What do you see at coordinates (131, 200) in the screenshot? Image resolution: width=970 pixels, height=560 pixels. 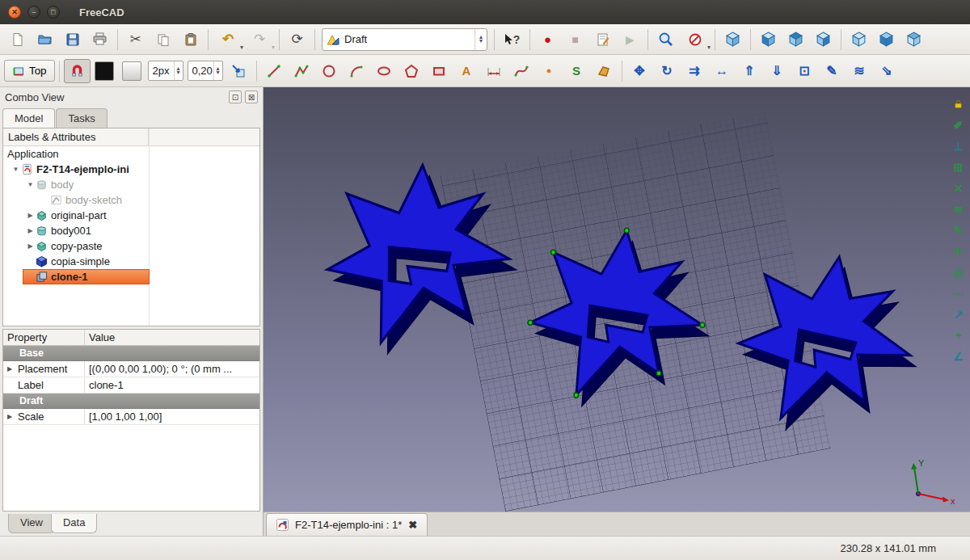 I see `tree-item-body-sketch: body-sketch` at bounding box center [131, 200].